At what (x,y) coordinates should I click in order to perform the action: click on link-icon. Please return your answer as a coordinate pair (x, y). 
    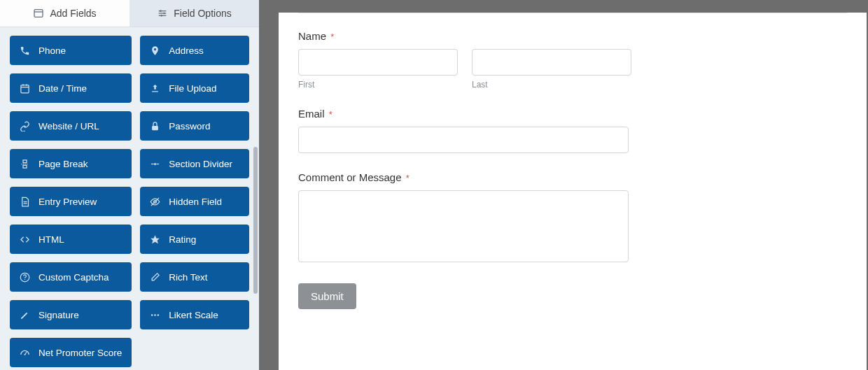
    Looking at the image, I should click on (25, 126).